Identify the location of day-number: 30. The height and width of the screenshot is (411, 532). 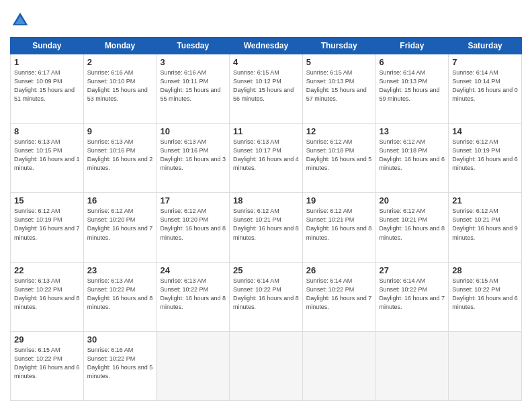
(120, 340).